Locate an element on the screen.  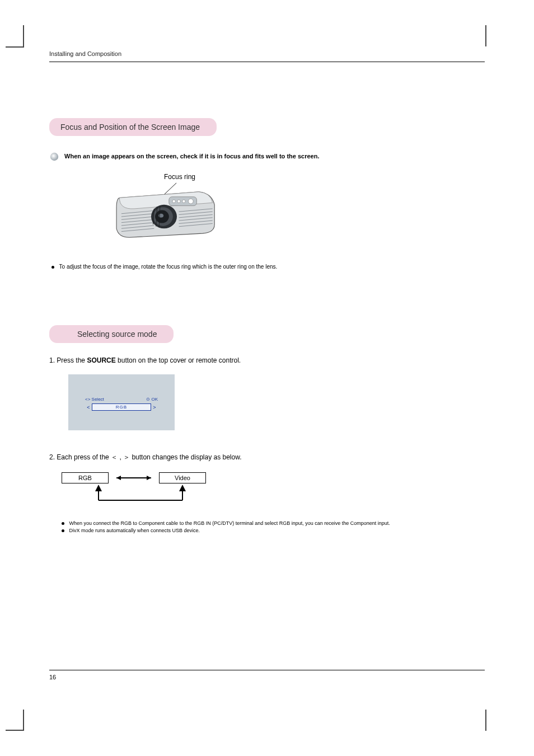
step2-prefix: 2. Each press of the is located at coordinates (80, 457).